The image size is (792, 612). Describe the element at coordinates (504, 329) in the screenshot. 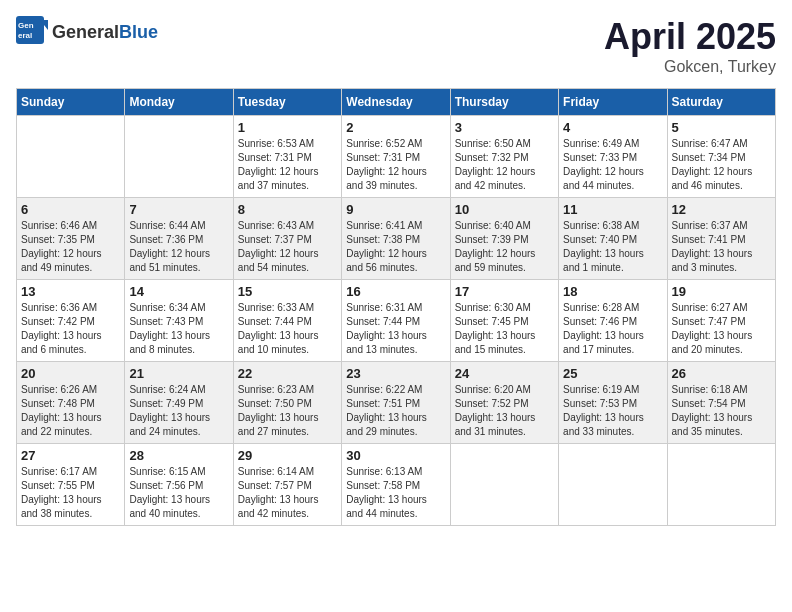

I see `day-info: Sunrise: 6:30 AM Sunset: 7:45 PM Dayligh…` at that location.